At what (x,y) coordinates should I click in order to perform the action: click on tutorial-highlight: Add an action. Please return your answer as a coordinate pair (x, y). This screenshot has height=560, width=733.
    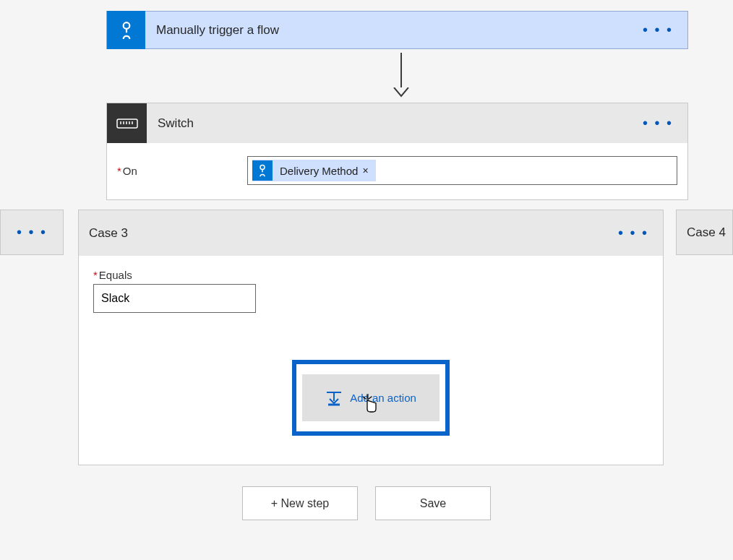
    Looking at the image, I should click on (371, 397).